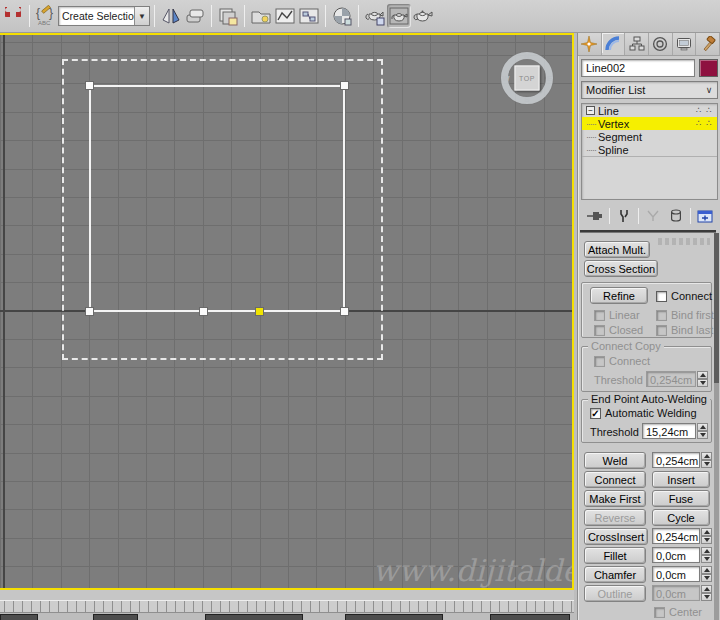 This screenshot has width=720, height=620. I want to click on snap-magnet-icon, so click(13, 16).